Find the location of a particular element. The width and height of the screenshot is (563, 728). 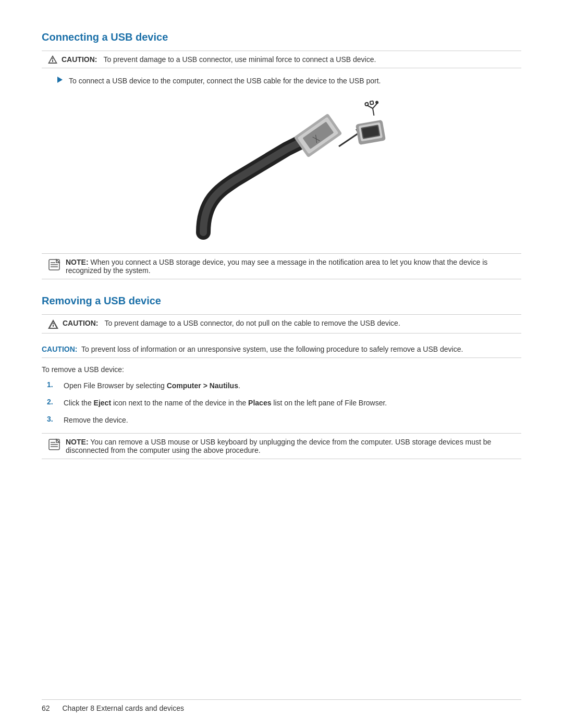

numbered-steps: 1. Open File Browser by selecting Comput… is located at coordinates (282, 403).